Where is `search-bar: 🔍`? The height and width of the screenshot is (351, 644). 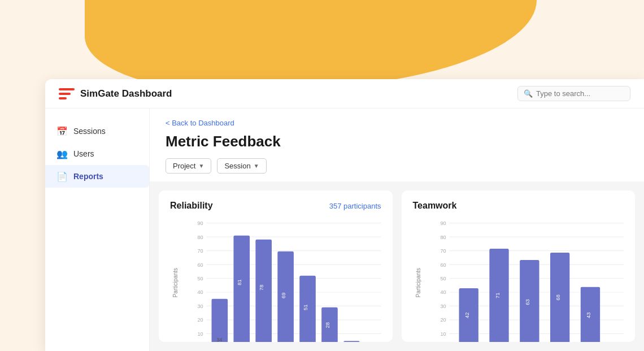 search-bar: 🔍 is located at coordinates (574, 94).